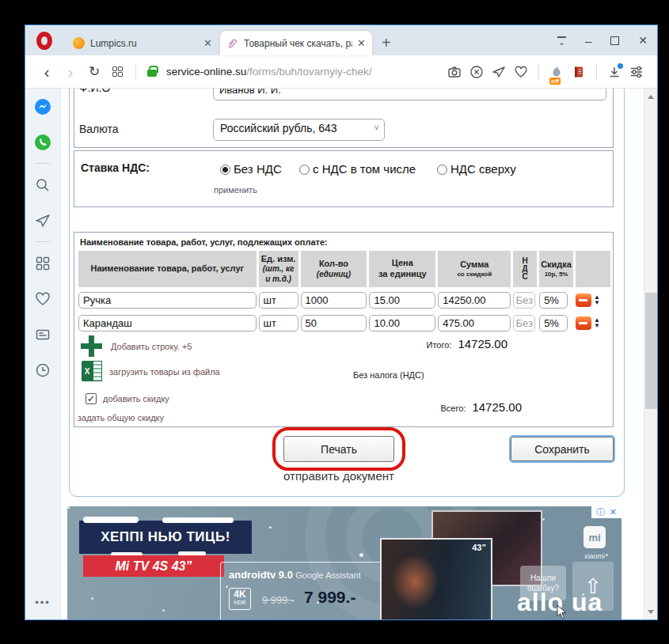 This screenshot has width=669, height=644. Describe the element at coordinates (43, 263) in the screenshot. I see `speed-dial-grid-icon` at that location.